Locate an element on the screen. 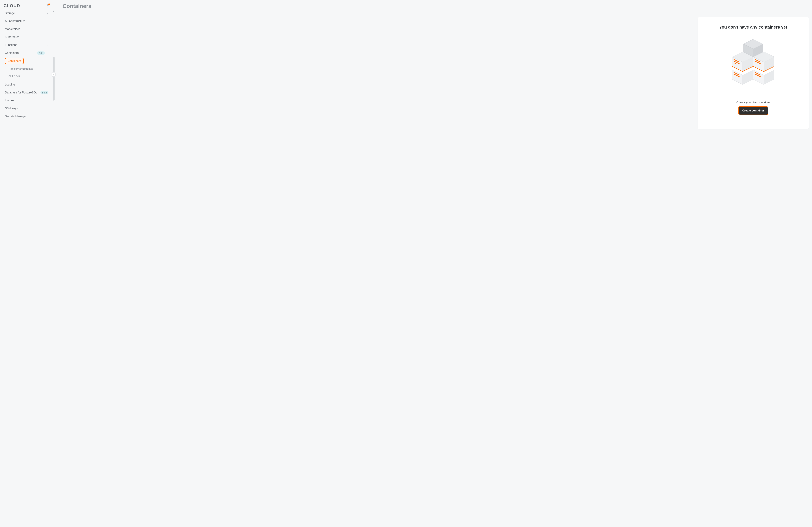 This screenshot has height=527, width=812. sidebar-subnav-containers: Containers Registry credentials API Keys is located at coordinates (25, 68).